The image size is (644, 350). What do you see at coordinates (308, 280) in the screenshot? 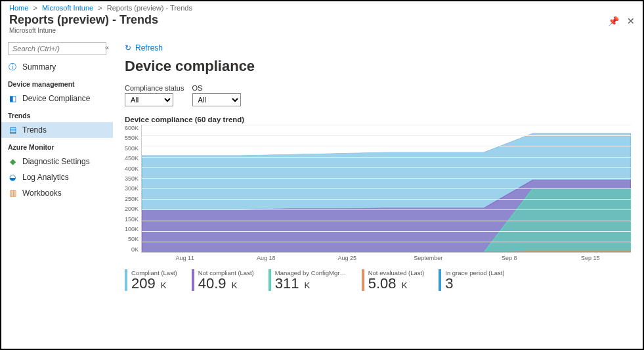
I see `legend-item: Managed by ConfigMgr (...)311 K` at bounding box center [308, 280].